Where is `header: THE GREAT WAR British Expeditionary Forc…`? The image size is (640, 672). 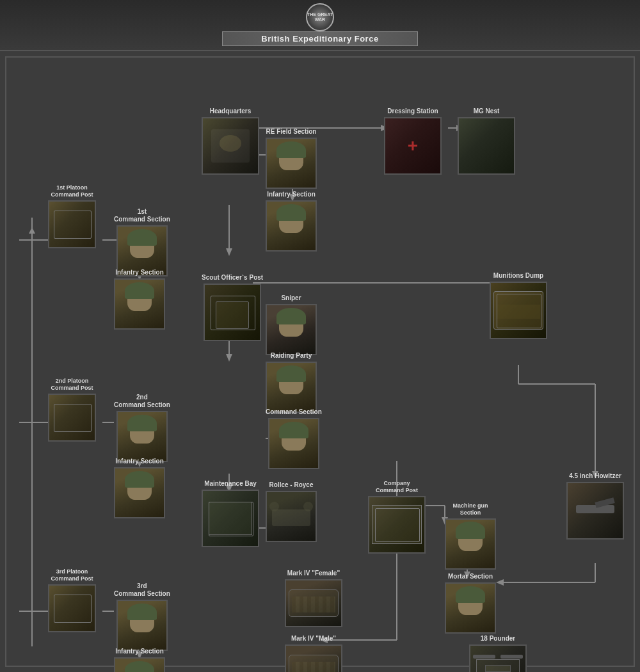 header: THE GREAT WAR British Expeditionary Forc… is located at coordinates (320, 26).